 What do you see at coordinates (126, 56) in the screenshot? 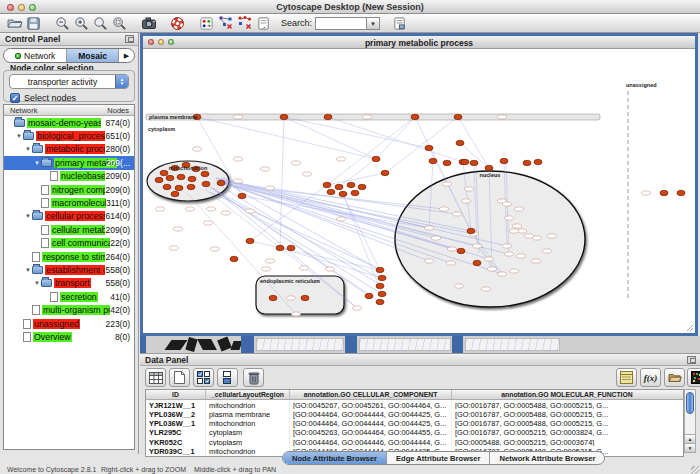
I see `tab-overflow-arrow: ▶` at bounding box center [126, 56].